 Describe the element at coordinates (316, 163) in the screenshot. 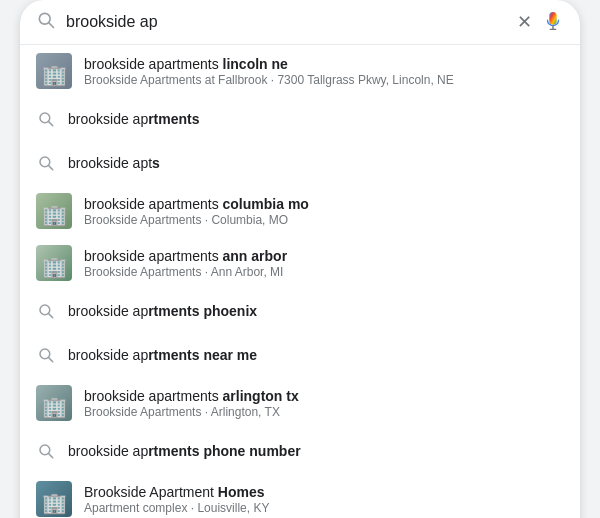

I see `suggestion-main: brookside apts` at that location.